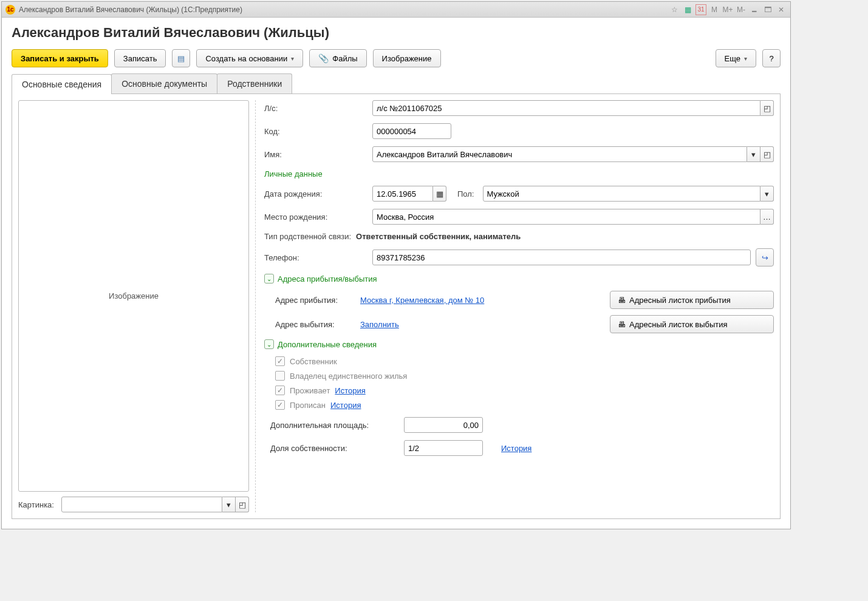  What do you see at coordinates (307, 406) in the screenshot?
I see `registered-checkbox-label: Прописан` at bounding box center [307, 406].